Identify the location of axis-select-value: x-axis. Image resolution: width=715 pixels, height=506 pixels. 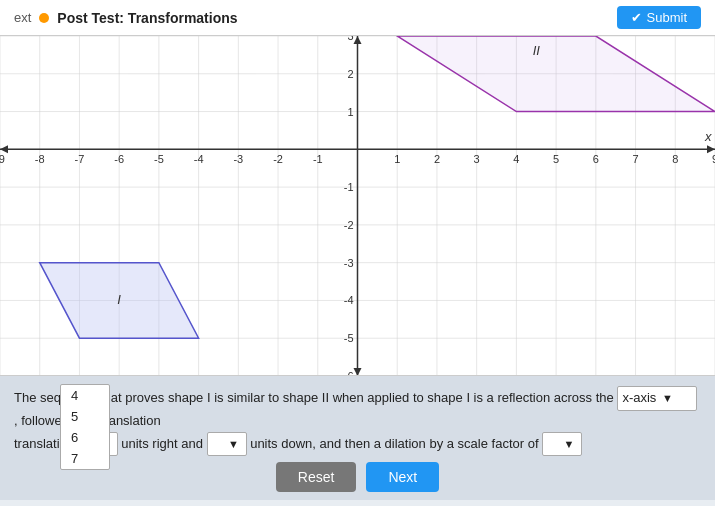
(639, 398).